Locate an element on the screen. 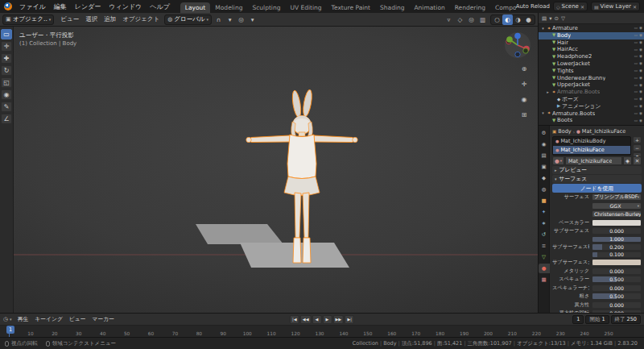 Image resolution: width=644 pixels, height=349 pixels. current-frame-field: 1 is located at coordinates (578, 319).